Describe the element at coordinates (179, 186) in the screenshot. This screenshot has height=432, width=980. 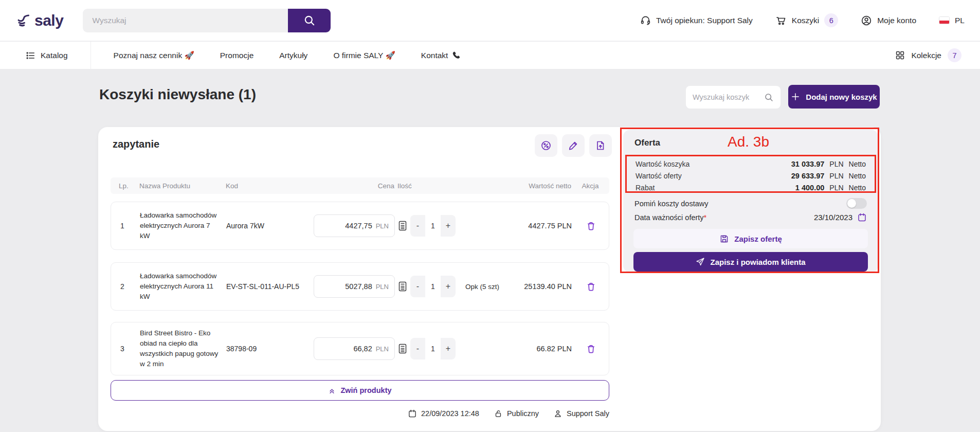
I see `col-name: Nazwa Produktu` at that location.